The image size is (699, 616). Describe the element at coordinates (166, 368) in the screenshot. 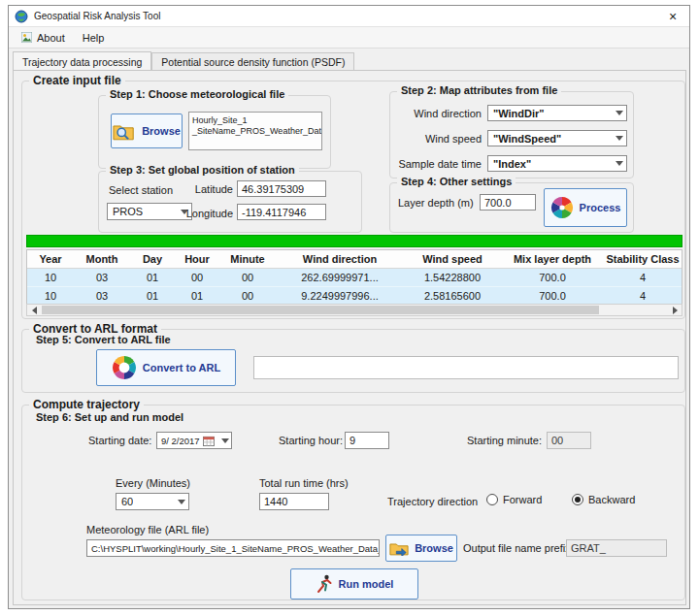

I see `convert-to-arl-button: Convert to ARL` at that location.